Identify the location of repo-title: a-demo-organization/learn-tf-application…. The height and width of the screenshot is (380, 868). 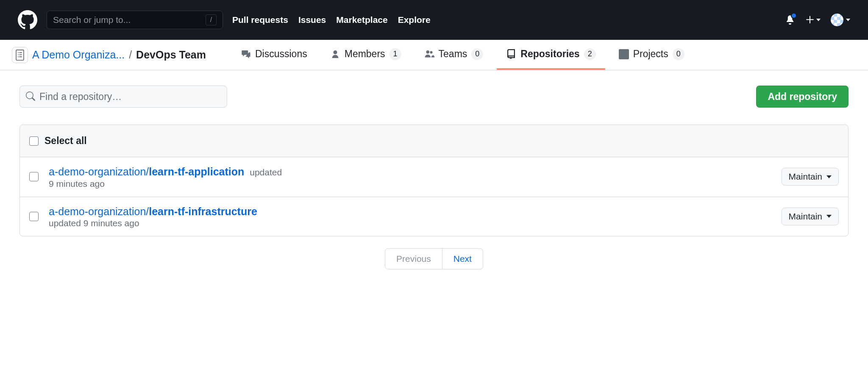
(410, 172).